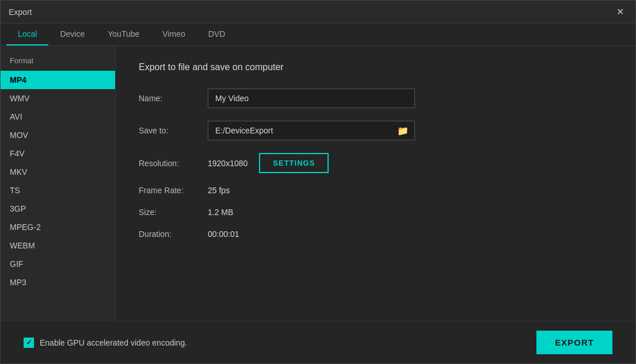 The width and height of the screenshot is (636, 364). What do you see at coordinates (58, 227) in the screenshot?
I see `sidebar-item-mpeg2: MPEG-2` at bounding box center [58, 227].